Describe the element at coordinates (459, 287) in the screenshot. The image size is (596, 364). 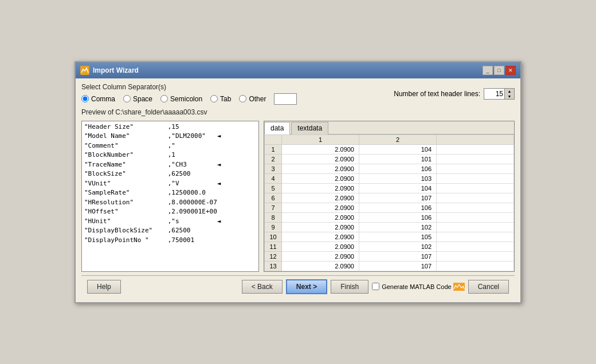
I see `matlab-peaks-icon` at that location.